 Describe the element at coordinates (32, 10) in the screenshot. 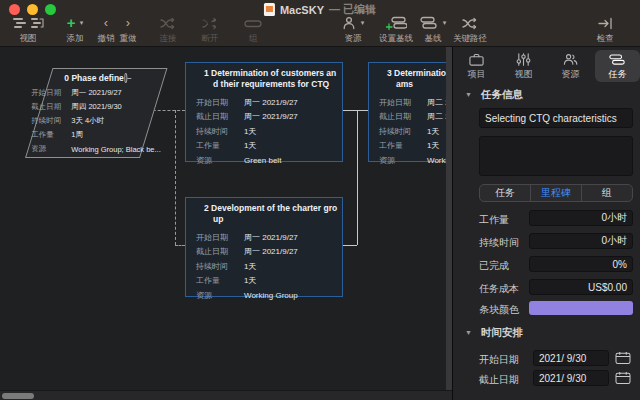

I see `minimize-window-button` at that location.